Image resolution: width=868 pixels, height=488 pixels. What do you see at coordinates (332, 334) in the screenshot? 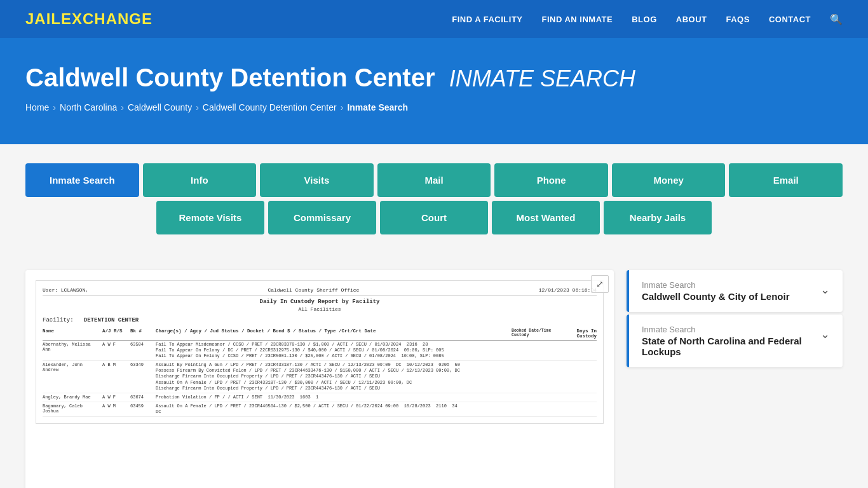
I see `col-header-charges: Charge(s) / Agcy / Jud Status / Docket /…` at bounding box center [332, 334].